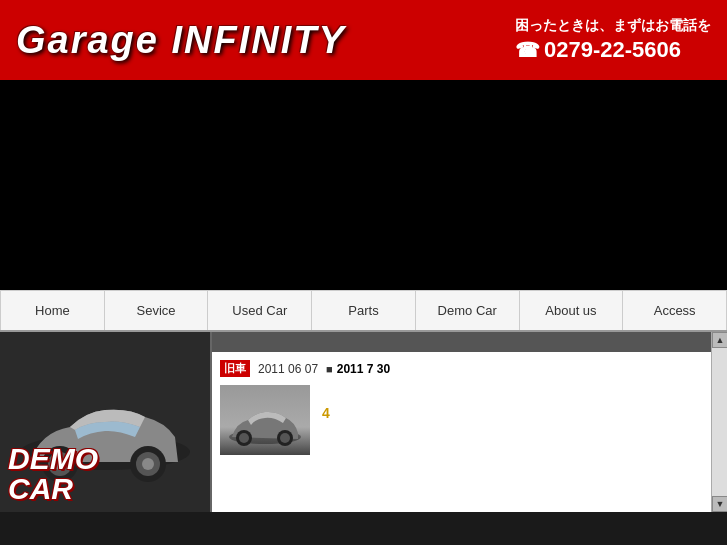 The height and width of the screenshot is (545, 727). I want to click on nav-item-parts: Parts, so click(364, 310).